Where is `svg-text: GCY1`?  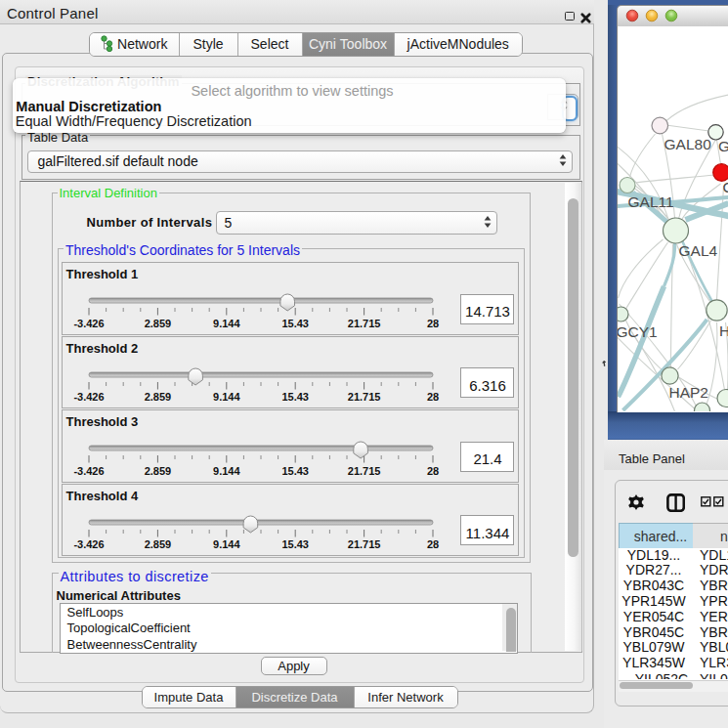 svg-text: GCY1 is located at coordinates (637, 332).